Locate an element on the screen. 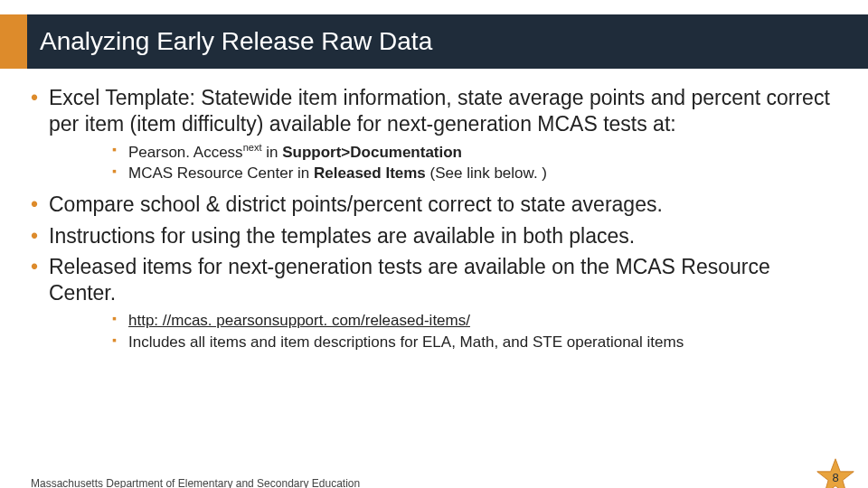 The height and width of the screenshot is (488, 868). bullet-1-text: Excel Template: Statewide item informati… is located at coordinates (439, 110).